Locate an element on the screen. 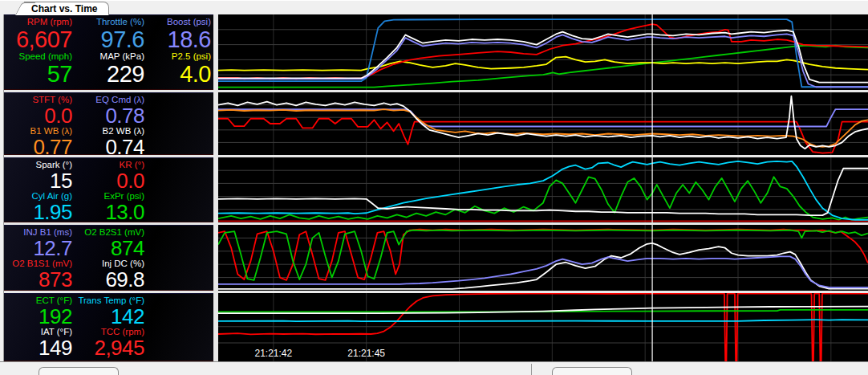  param-value: 97.6 is located at coordinates (109, 39).